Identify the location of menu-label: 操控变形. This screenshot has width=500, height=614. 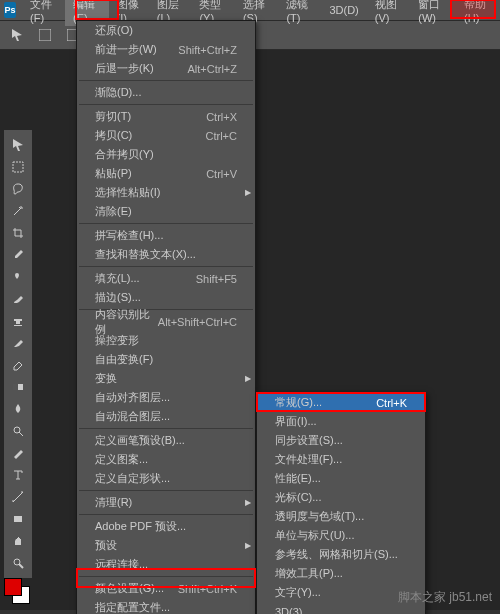
(117, 340).